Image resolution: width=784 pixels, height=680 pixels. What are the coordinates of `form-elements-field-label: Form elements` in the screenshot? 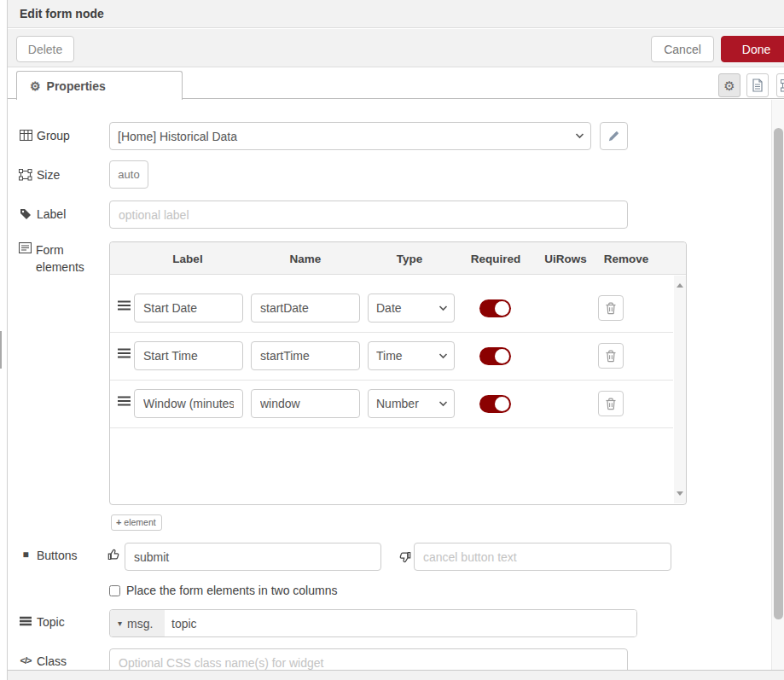 It's located at (60, 259).